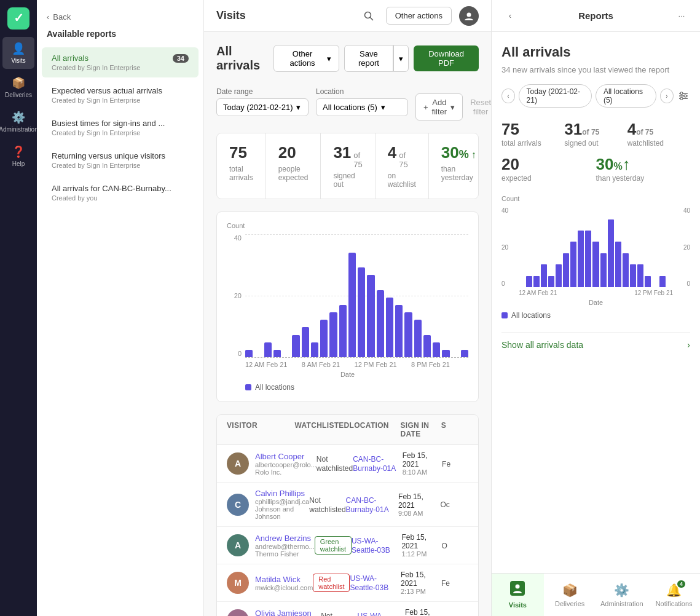  What do you see at coordinates (682, 16) in the screenshot?
I see `panel-more-button: ···` at bounding box center [682, 16].